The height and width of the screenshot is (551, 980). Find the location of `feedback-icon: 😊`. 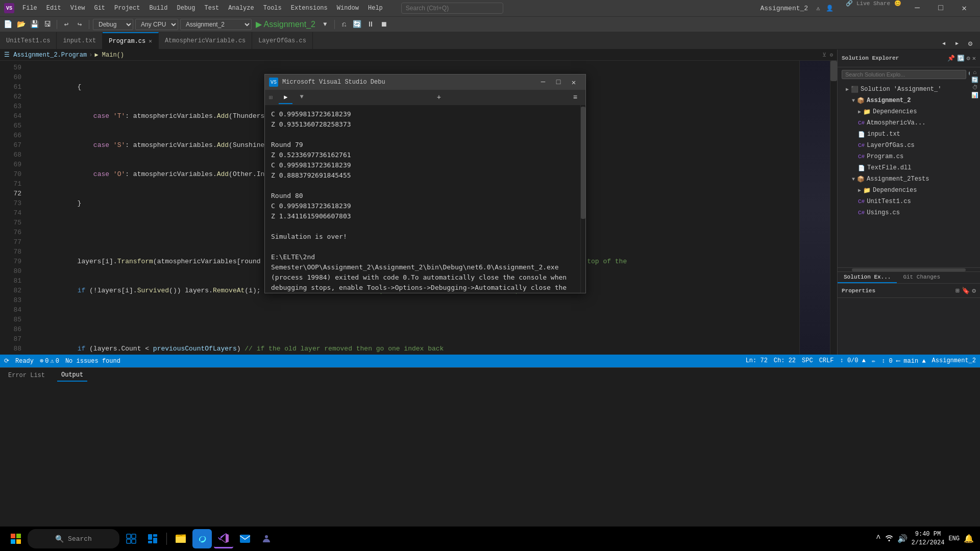

feedback-icon: 😊 is located at coordinates (898, 8).